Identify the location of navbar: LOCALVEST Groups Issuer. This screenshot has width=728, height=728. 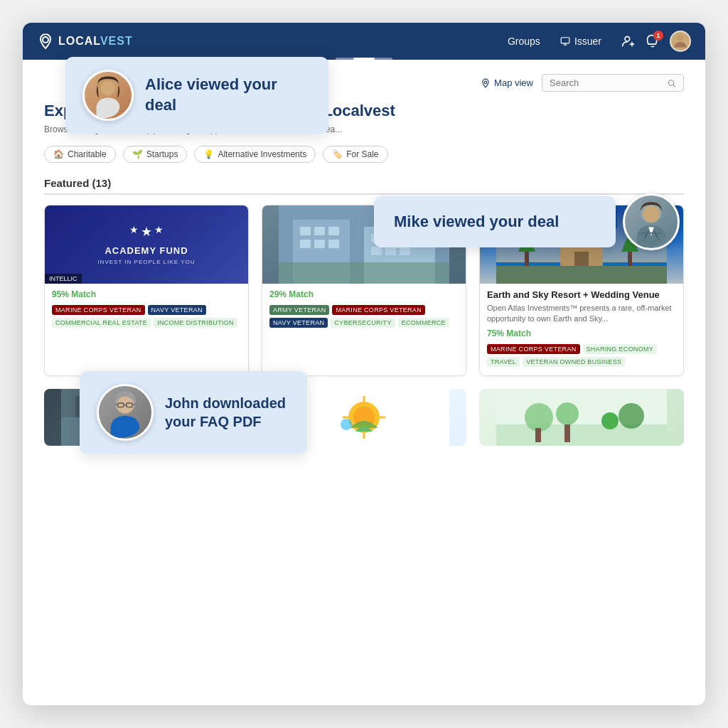
(364, 41).